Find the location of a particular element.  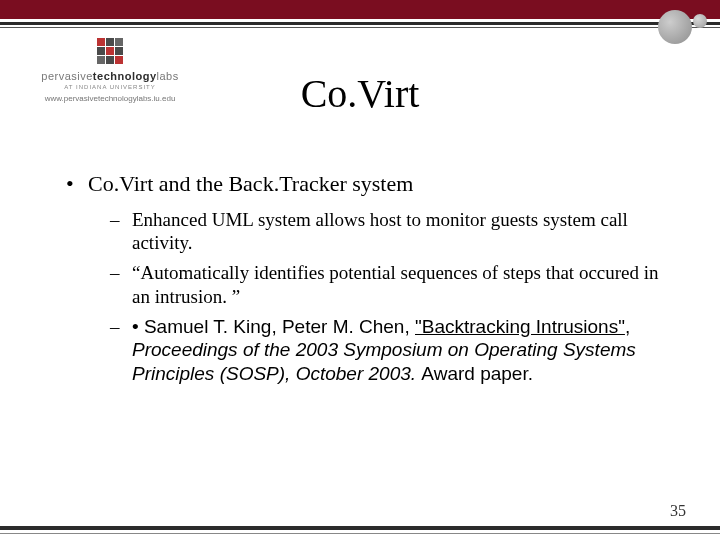

page-number: 35 is located at coordinates (678, 511).